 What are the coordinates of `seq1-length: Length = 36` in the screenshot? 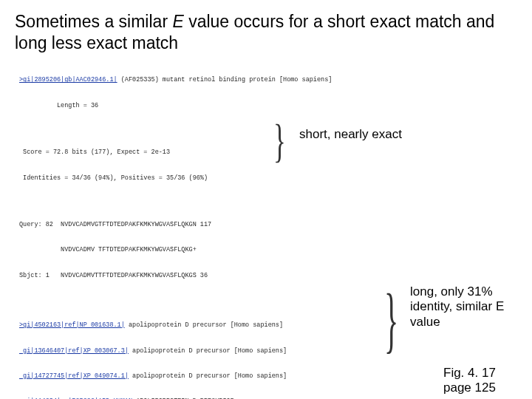 It's located at (276, 106).